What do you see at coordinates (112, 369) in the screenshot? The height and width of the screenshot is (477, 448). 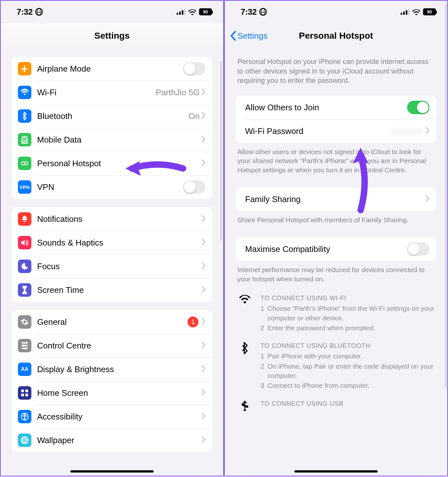 I see `row-display-brightness: AADisplay & Brightness` at bounding box center [112, 369].